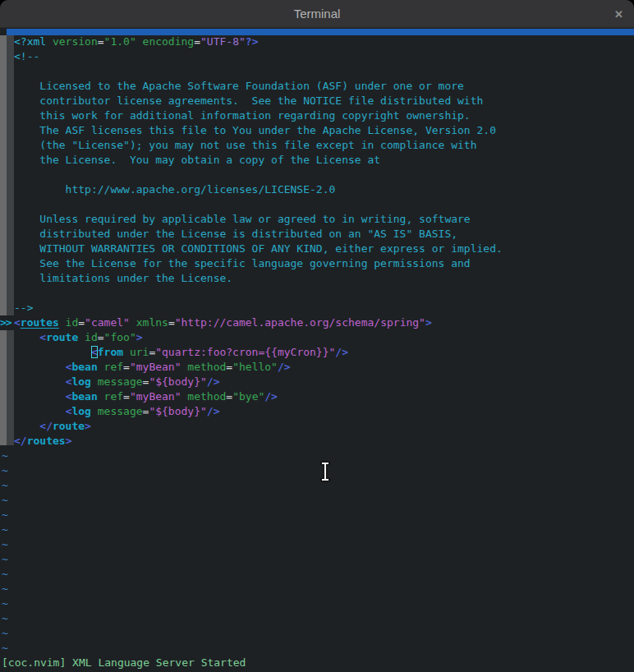 This screenshot has height=672, width=634. What do you see at coordinates (317, 338) in the screenshot?
I see `code-line: <route id="foo">` at bounding box center [317, 338].